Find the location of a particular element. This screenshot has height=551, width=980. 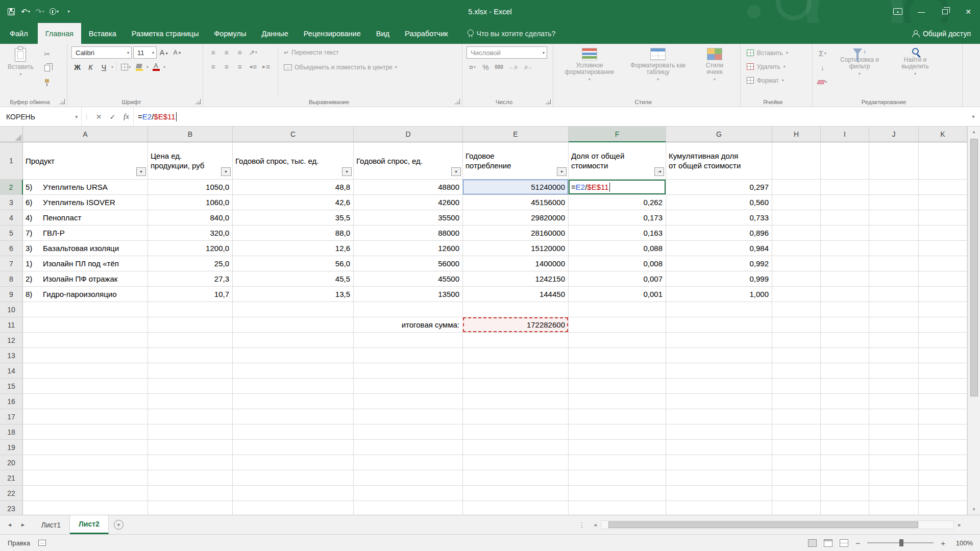

cell-A16 is located at coordinates (86, 402).